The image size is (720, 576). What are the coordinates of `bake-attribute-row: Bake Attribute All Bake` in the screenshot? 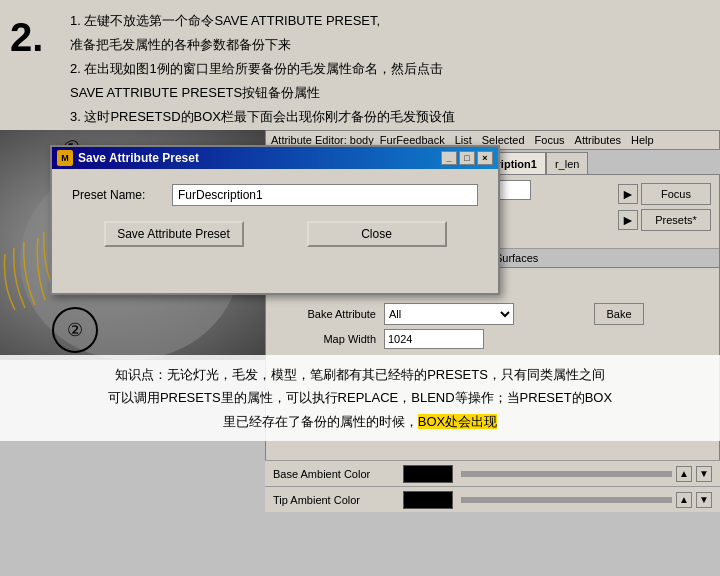 It's located at (492, 314).